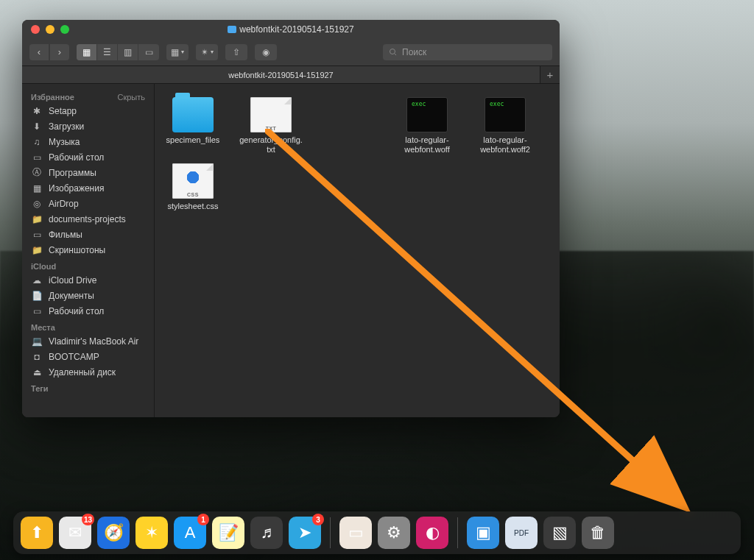 This screenshot has height=560, width=754. Describe the element at coordinates (35, 29) in the screenshot. I see `close-button` at that location.